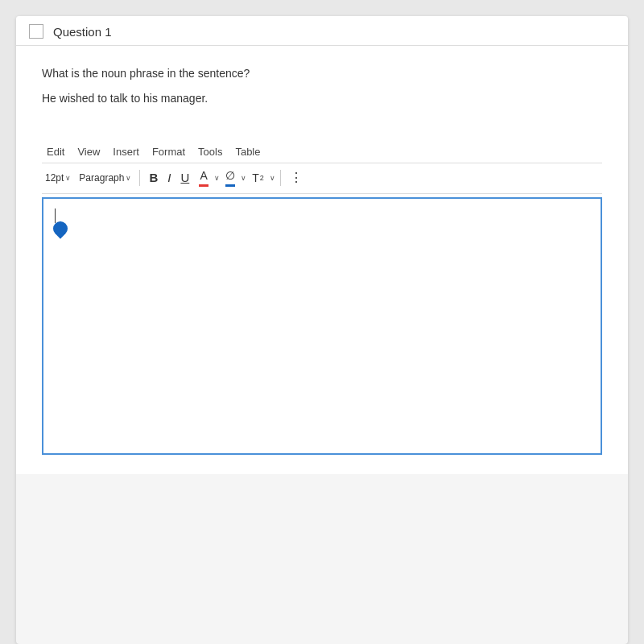 The image size is (644, 644). Describe the element at coordinates (126, 151) in the screenshot. I see `menu-insert: Insert` at that location.